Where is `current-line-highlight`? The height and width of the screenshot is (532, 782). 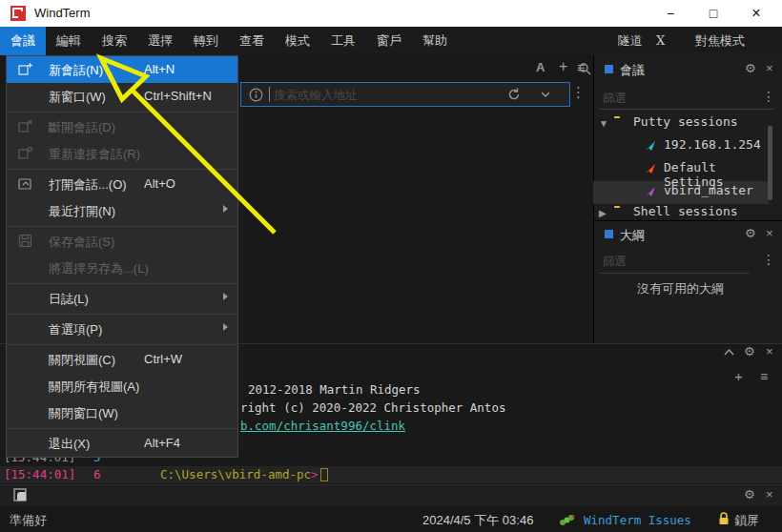 current-line-highlight is located at coordinates (391, 475).